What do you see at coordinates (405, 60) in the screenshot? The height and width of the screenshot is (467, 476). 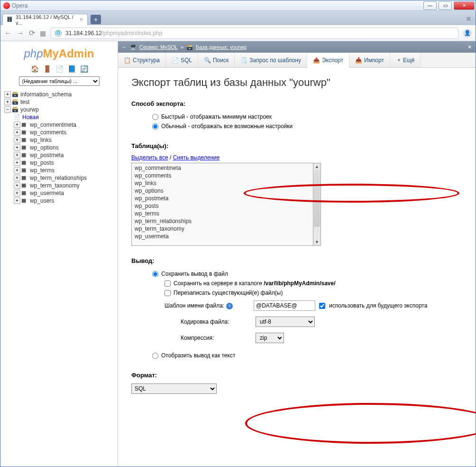 I see `tab-more: ▼Ещё` at bounding box center [405, 60].